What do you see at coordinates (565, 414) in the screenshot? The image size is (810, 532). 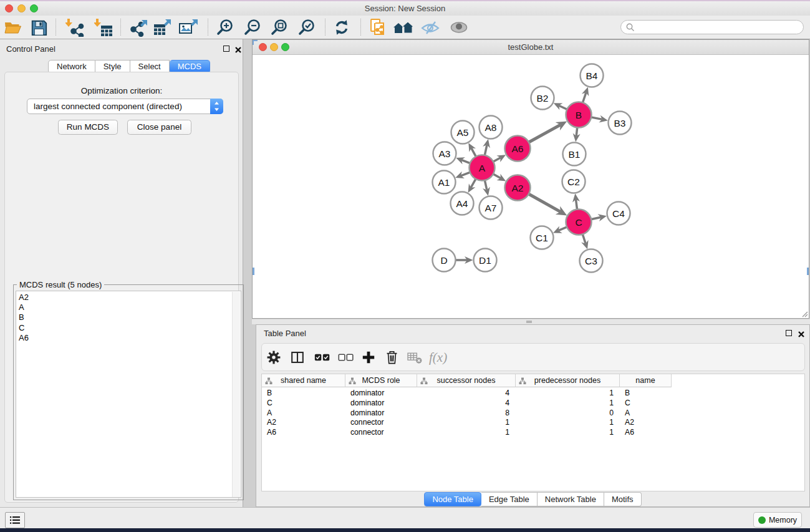 I see `table-cell: 0` at bounding box center [565, 414].